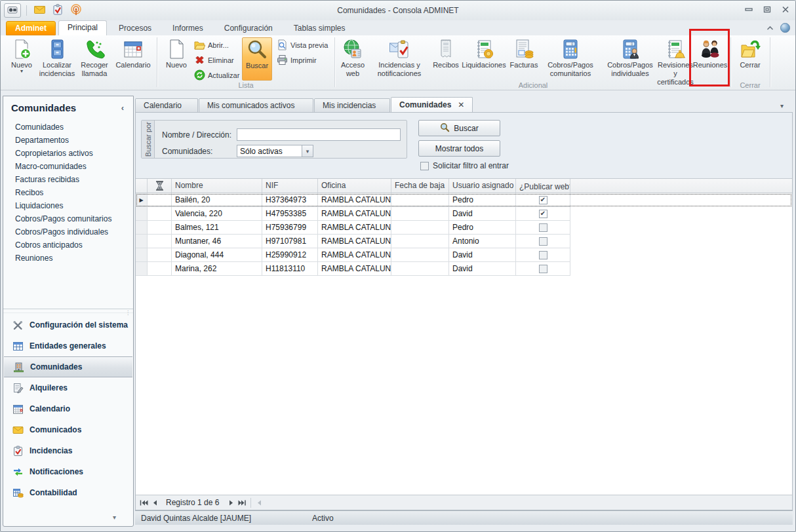  What do you see at coordinates (275, 151) in the screenshot?
I see `comunidades-combo: Sólo activas ▾` at bounding box center [275, 151].